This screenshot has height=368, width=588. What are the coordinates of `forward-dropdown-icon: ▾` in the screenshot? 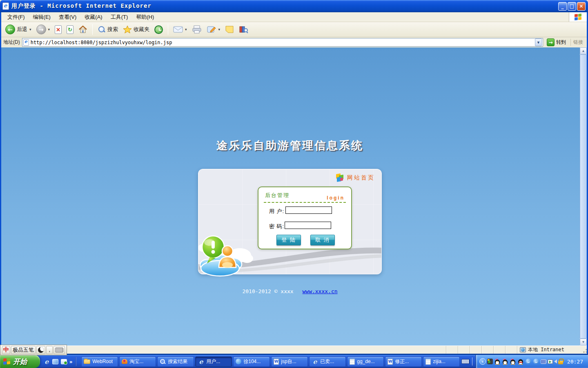 It's located at (49, 29).